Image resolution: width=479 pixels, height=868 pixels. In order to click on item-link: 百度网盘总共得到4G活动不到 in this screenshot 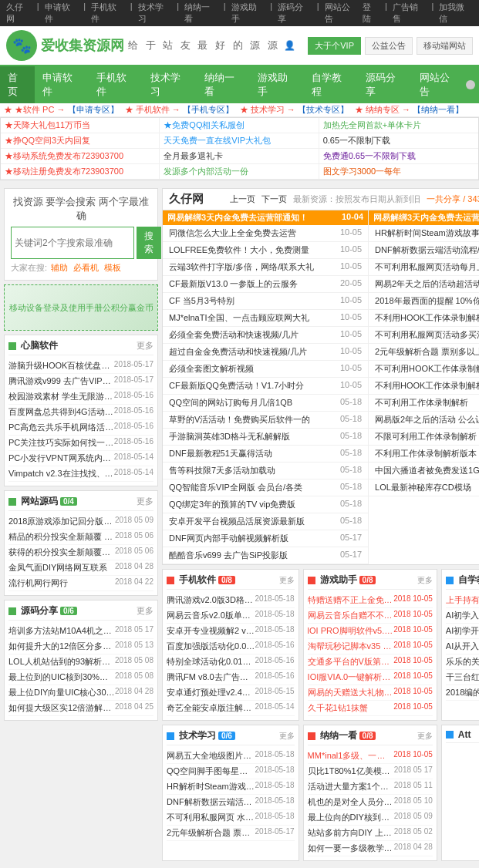, I will do `click(62, 412)`.